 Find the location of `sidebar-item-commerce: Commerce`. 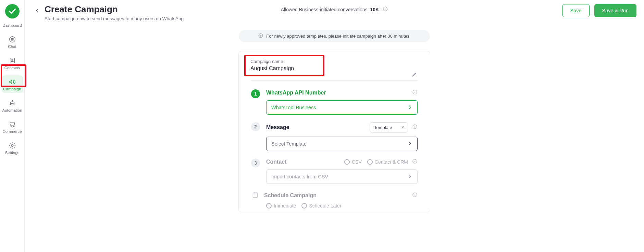

sidebar-item-commerce: Commerce is located at coordinates (12, 127).